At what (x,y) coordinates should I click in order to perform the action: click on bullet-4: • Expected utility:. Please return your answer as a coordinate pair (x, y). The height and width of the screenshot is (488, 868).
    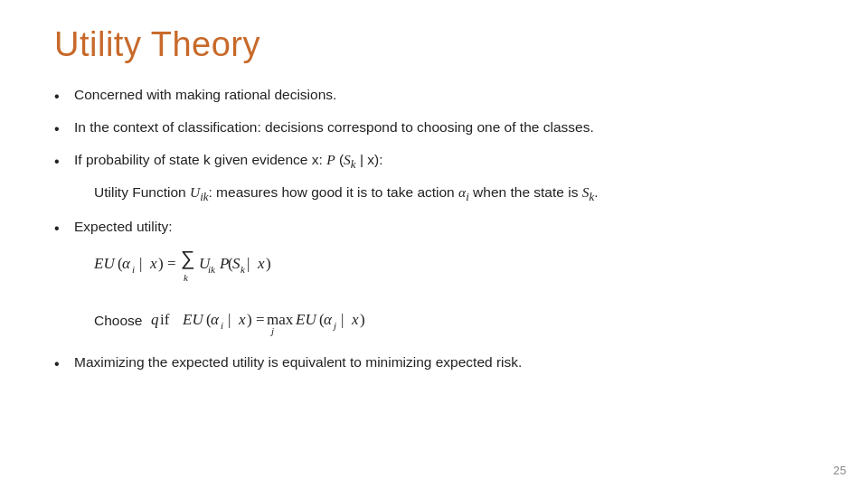
    Looking at the image, I should click on (434, 228).